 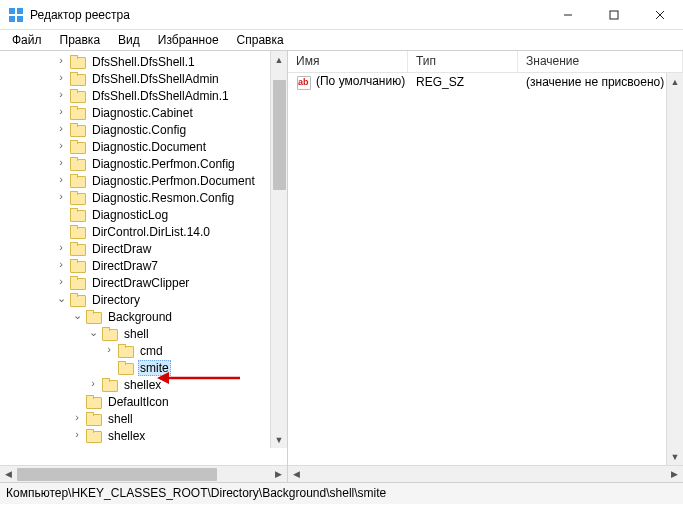 I want to click on tree-node-label: Background, so click(x=140, y=317).